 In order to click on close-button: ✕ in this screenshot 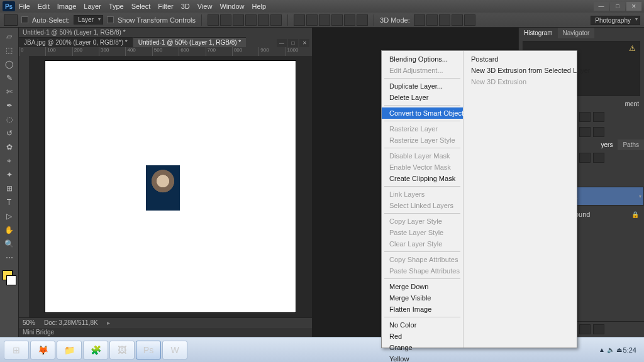, I will do `click(634, 6)`.